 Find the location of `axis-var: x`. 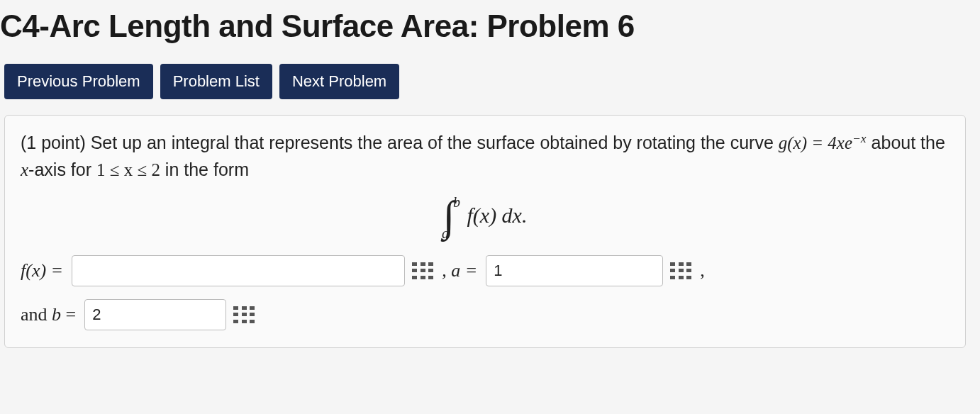

axis-var: x is located at coordinates (24, 170).